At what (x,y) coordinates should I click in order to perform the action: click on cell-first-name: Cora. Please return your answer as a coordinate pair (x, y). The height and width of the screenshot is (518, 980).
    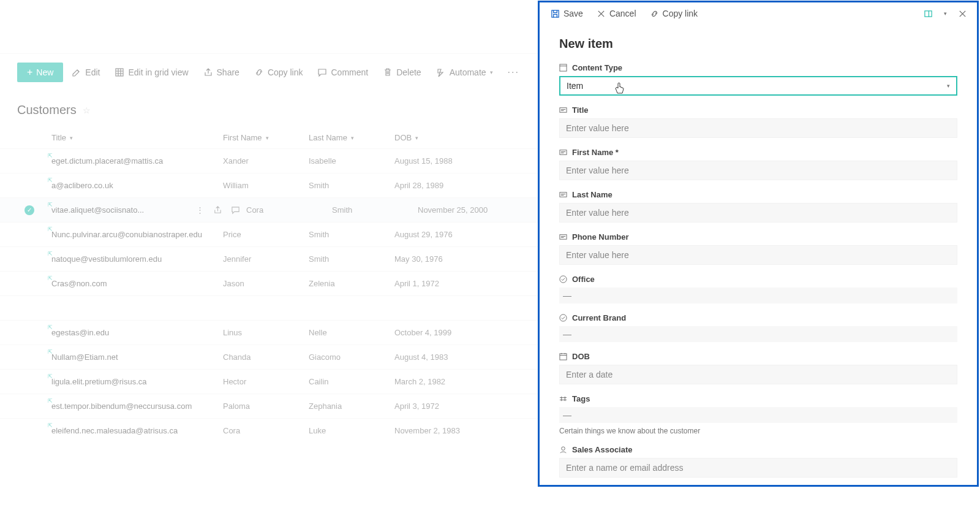
    Looking at the image, I should click on (289, 210).